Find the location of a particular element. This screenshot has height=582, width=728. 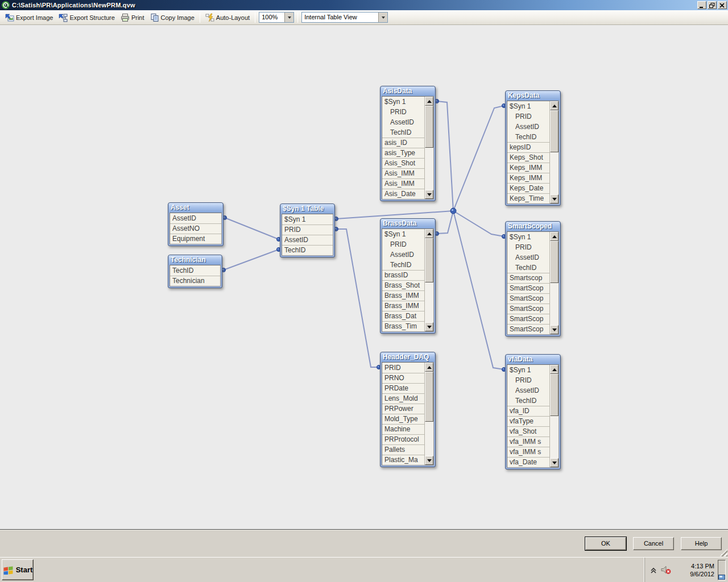

field-row: vfa_ID is located at coordinates (528, 411).